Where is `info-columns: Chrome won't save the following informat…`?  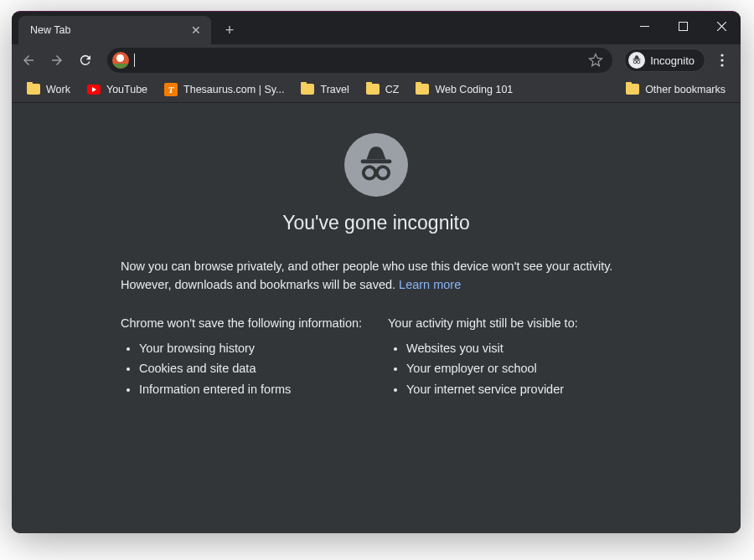
info-columns: Chrome won't save the following informat… is located at coordinates (376, 358).